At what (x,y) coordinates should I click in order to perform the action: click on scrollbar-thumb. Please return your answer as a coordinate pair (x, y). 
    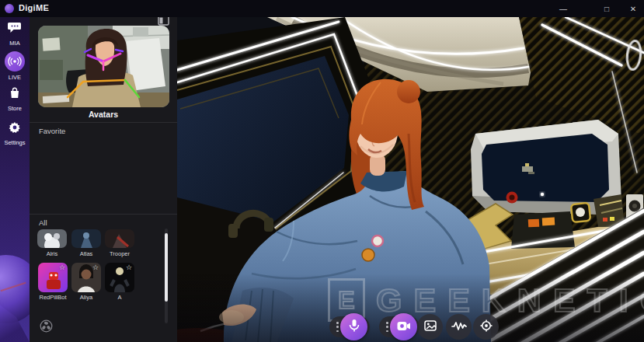
    Looking at the image, I should click on (166, 267).